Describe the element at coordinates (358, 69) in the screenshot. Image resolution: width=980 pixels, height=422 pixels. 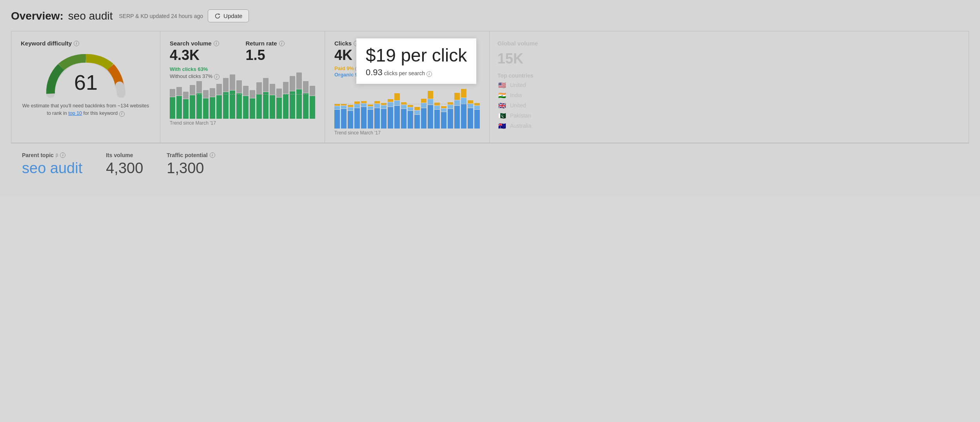
I see `paid-info: i` at that location.